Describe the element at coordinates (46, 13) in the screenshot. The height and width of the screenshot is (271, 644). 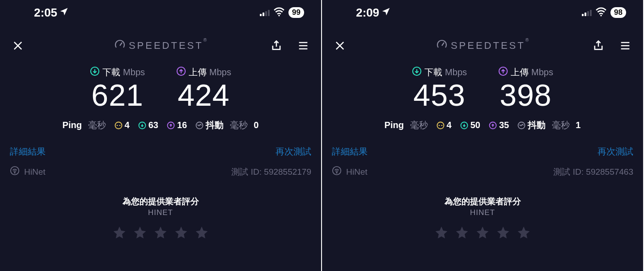
I see `status-time-text: 2:05` at that location.